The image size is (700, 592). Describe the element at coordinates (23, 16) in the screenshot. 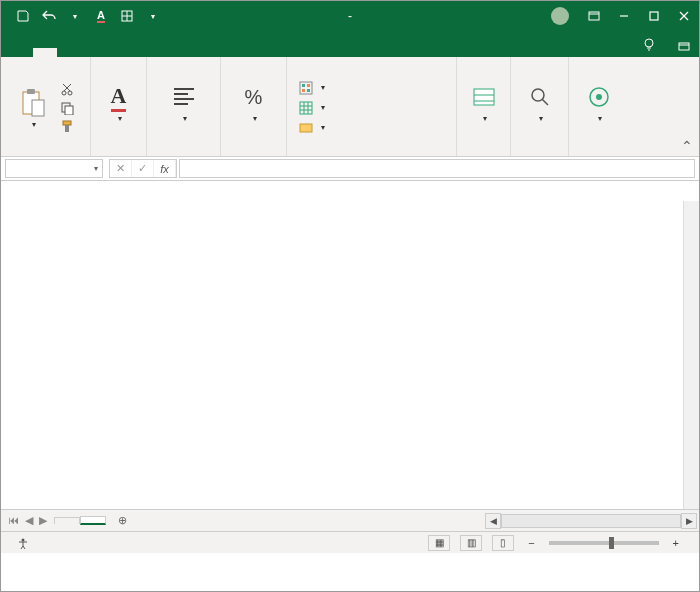

I see `autosave-toggle` at that location.